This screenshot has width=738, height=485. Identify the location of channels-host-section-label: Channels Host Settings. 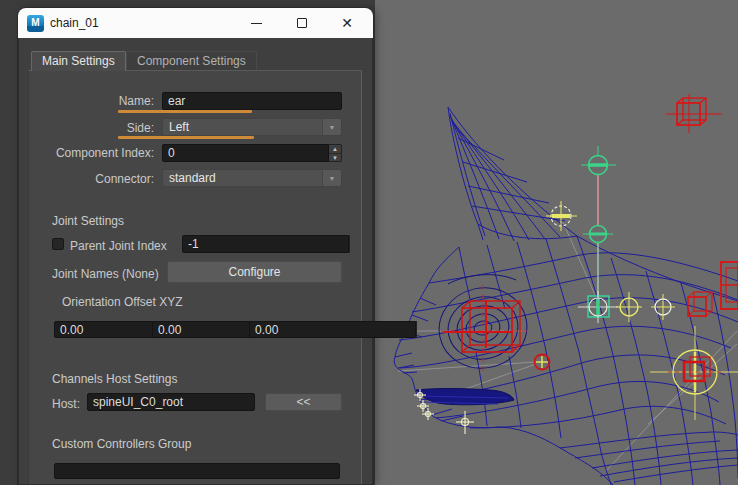
(114, 379).